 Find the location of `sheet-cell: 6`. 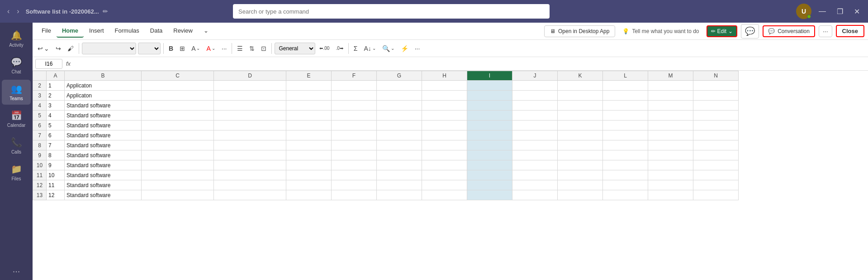

sheet-cell: 6 is located at coordinates (56, 135).